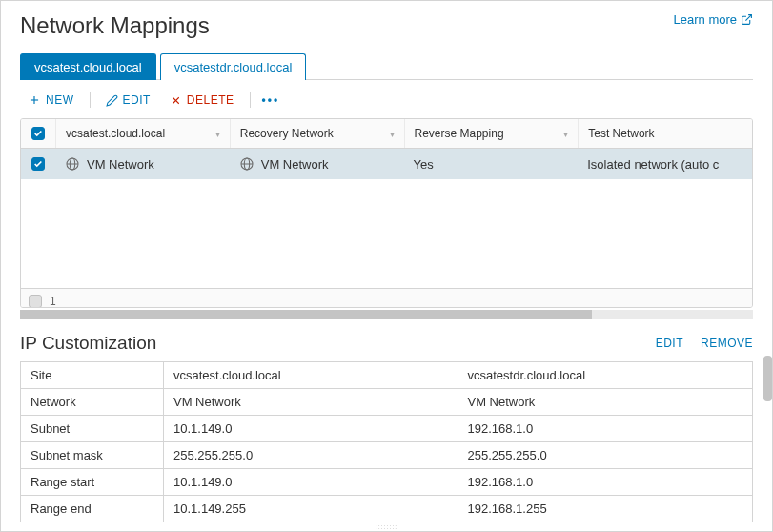 Image resolution: width=773 pixels, height=532 pixels. I want to click on scrollbar-thumb, so click(306, 315).